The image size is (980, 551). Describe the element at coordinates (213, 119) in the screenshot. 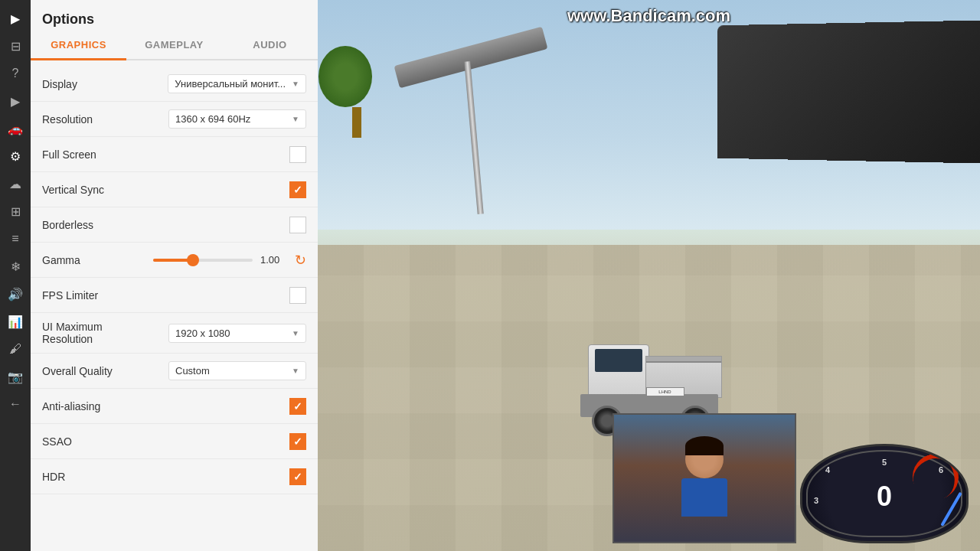

I see `resolution-value: 1360 x 694 60Hz` at that location.